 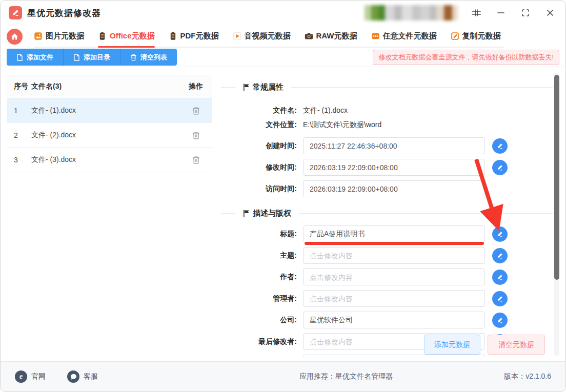 What do you see at coordinates (19, 135) in the screenshot?
I see `row-index: 2` at bounding box center [19, 135].